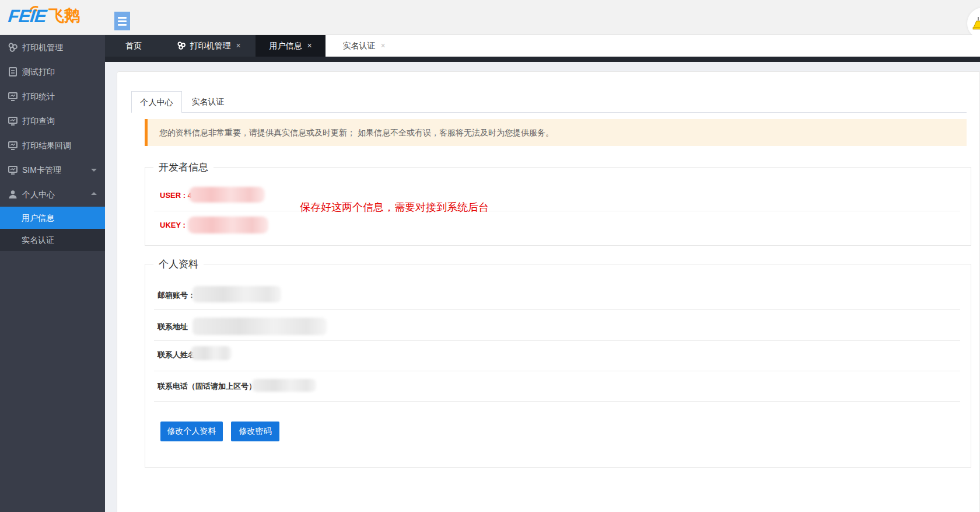 This screenshot has width=980, height=512. Describe the element at coordinates (285, 46) in the screenshot. I see `tab-label: 用户信息` at that location.